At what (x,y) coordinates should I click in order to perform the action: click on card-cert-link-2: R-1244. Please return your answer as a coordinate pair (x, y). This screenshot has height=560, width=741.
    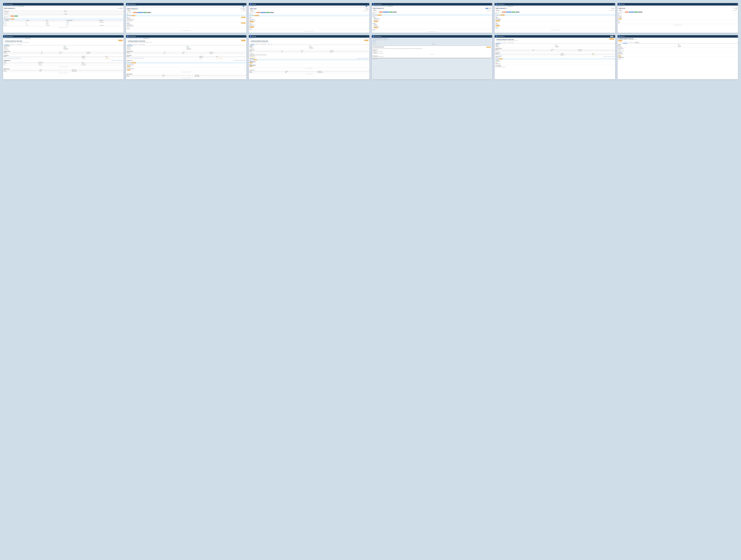
    Looking at the image, I should click on (133, 25).